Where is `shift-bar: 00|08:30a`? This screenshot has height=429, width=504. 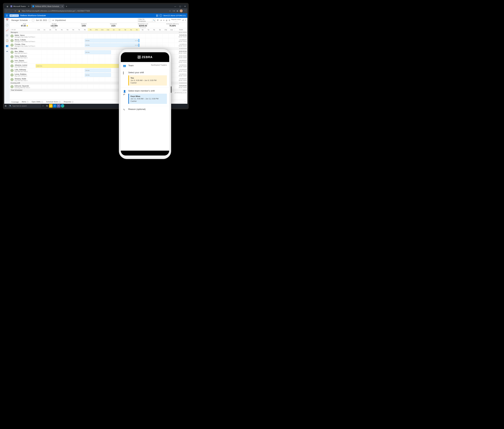
shift-bar: 00|08:30a is located at coordinates (82, 66).